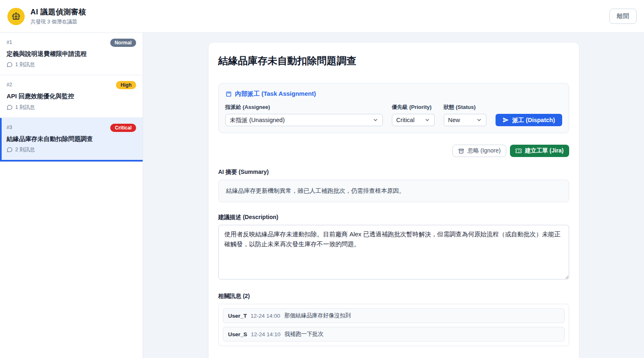 The width and height of the screenshot is (644, 358). I want to click on sidebar-item-issue-3-selected: #3 Critical 結緣品庫存未自動扣除問題調查 2 則訊息, so click(72, 140).